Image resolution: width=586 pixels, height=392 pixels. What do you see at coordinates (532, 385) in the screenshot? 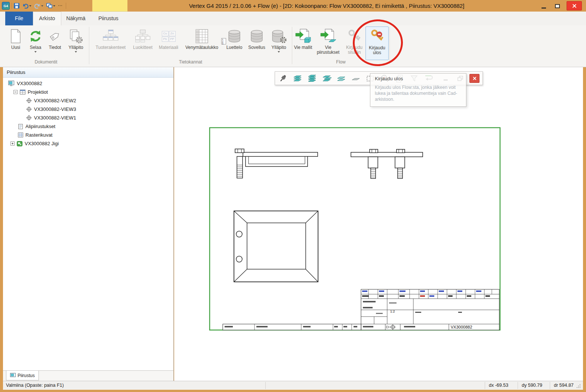
I see `status-dy: dy 590.79` at bounding box center [532, 385].